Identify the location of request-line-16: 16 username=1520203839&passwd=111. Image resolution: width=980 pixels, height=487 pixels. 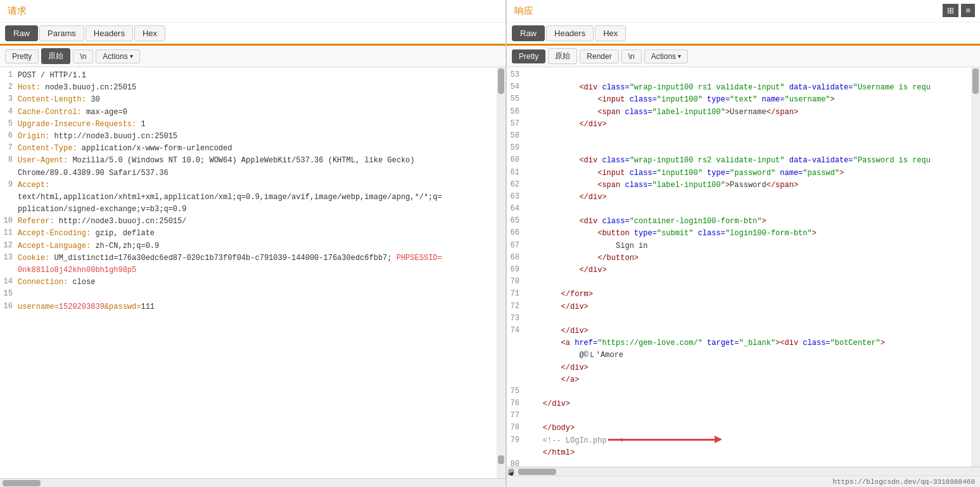
(253, 307).